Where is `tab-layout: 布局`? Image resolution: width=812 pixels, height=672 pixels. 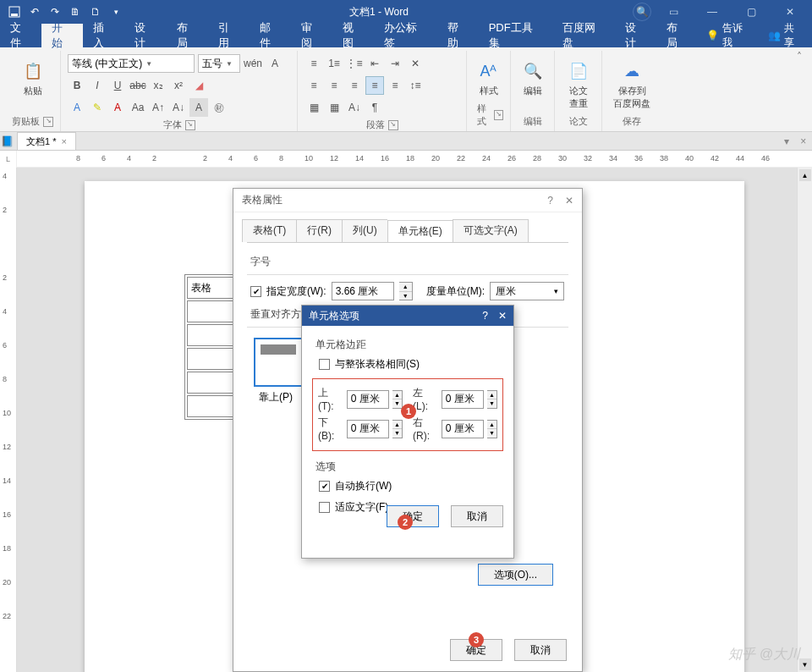
tab-layout: 布局 is located at coordinates (188, 36).